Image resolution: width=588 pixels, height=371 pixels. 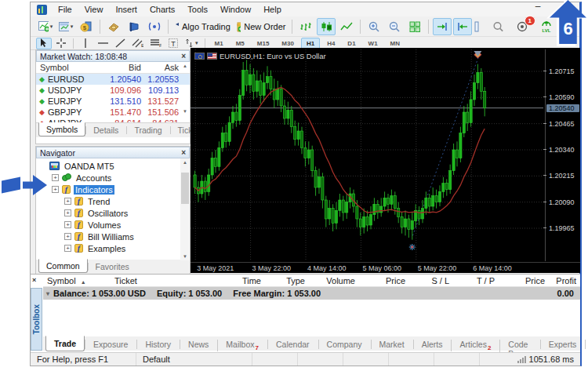 What do you see at coordinates (113, 152) in the screenshot?
I see `navigator-titlebar: Navigator ×` at bounding box center [113, 152].